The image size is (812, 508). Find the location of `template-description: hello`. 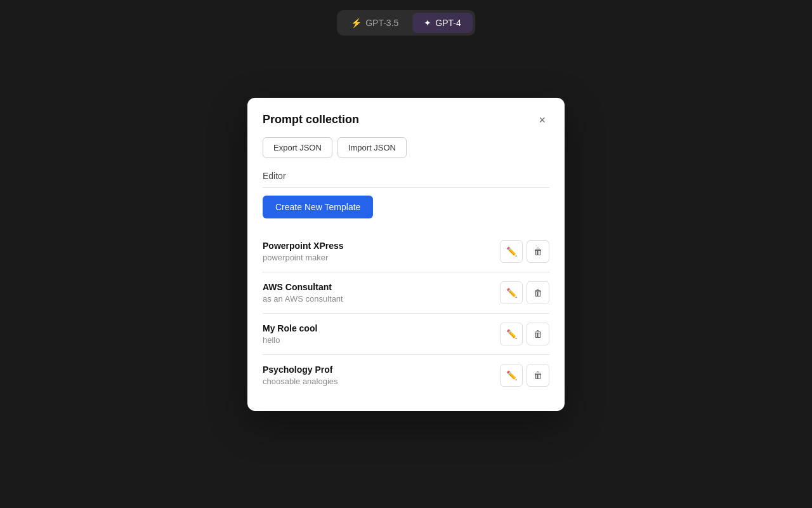

template-description: hello is located at coordinates (290, 340).